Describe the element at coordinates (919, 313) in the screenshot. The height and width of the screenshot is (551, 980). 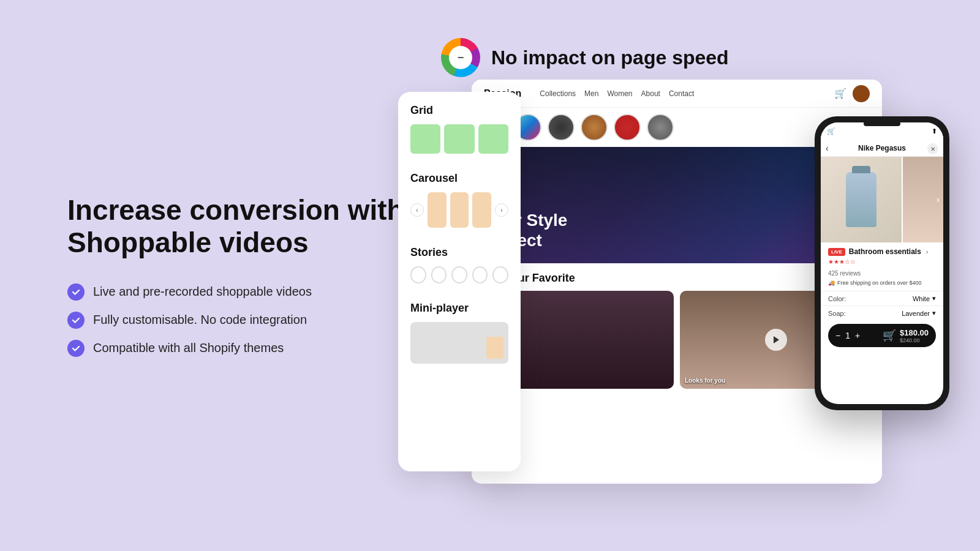
I see `soap-value: Lavender ▾` at that location.